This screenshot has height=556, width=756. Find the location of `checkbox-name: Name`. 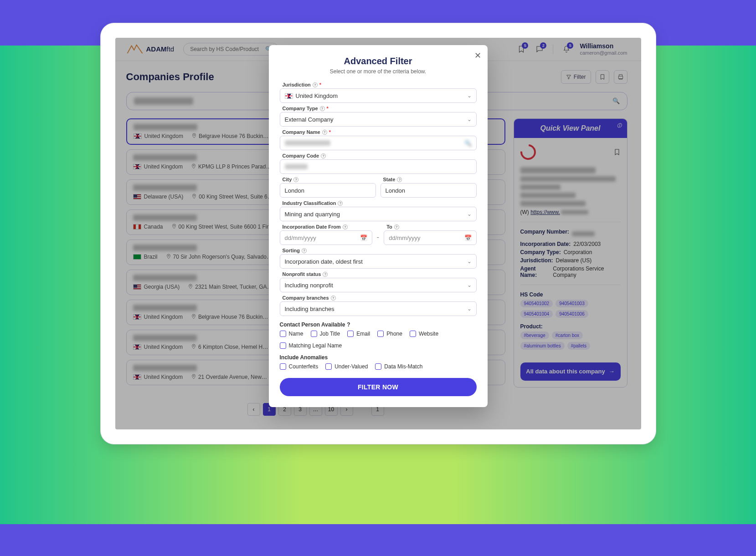

checkbox-name: Name is located at coordinates (292, 334).